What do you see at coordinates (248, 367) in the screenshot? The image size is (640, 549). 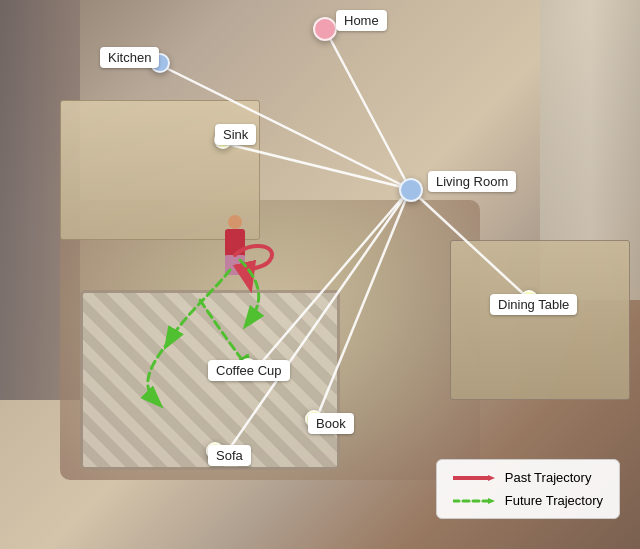 I see `node-coffee-cup` at bounding box center [248, 367].